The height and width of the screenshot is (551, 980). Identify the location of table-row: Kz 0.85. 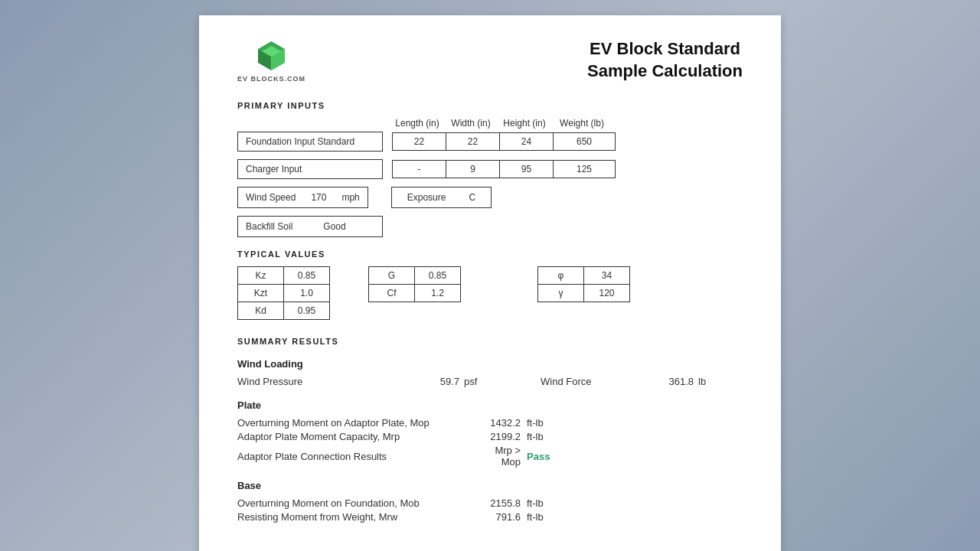
(284, 276).